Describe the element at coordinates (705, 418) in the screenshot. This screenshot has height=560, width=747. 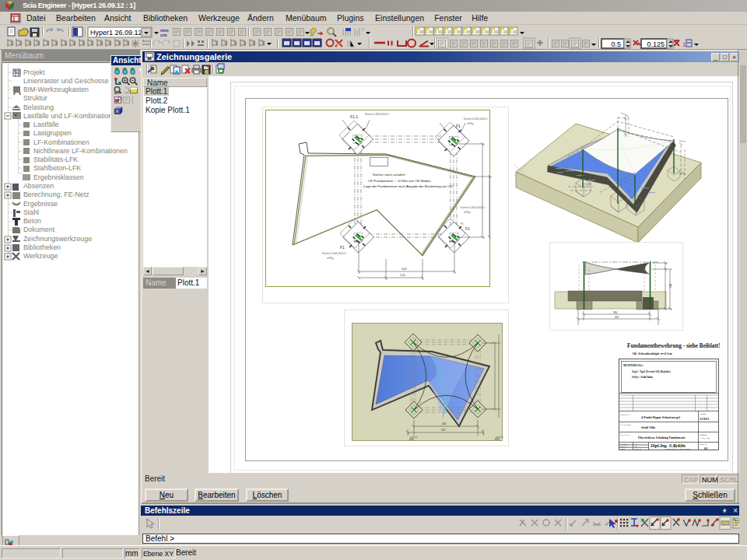
I see `svg-text: 12/013` at that location.